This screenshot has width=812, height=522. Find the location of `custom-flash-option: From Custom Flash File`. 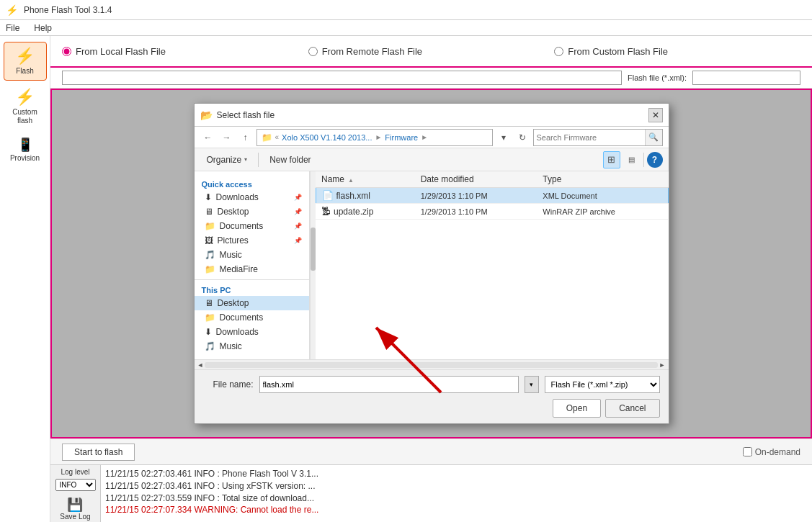

custom-flash-option: From Custom Flash File is located at coordinates (677, 52).